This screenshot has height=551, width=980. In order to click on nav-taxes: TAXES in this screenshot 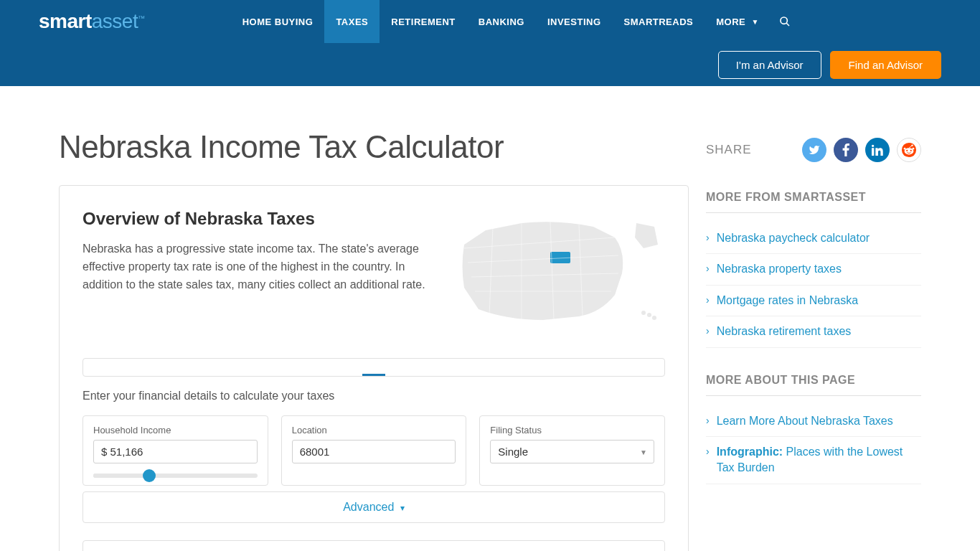, I will do `click(352, 22)`.